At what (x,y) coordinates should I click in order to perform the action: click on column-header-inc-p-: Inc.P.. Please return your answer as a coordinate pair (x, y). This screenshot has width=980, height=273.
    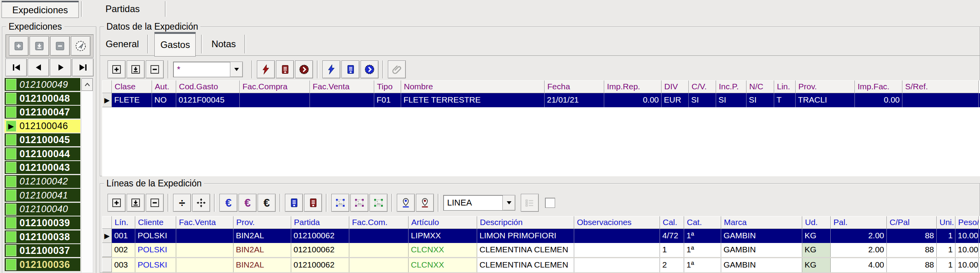
    Looking at the image, I should click on (731, 87).